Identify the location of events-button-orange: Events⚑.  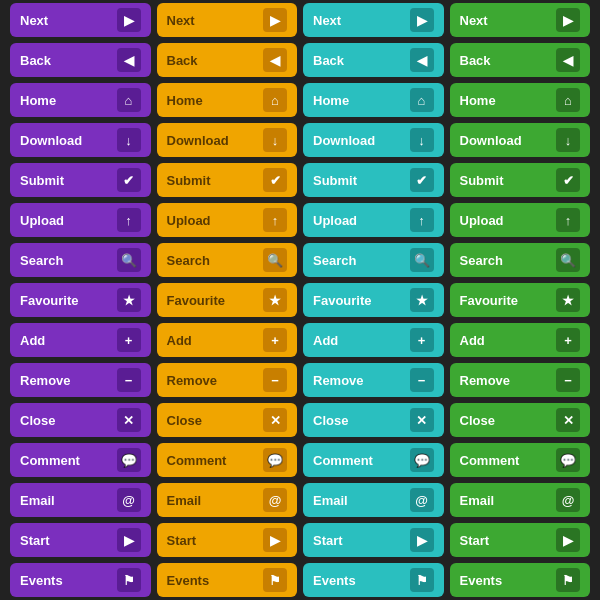
(228, 580).